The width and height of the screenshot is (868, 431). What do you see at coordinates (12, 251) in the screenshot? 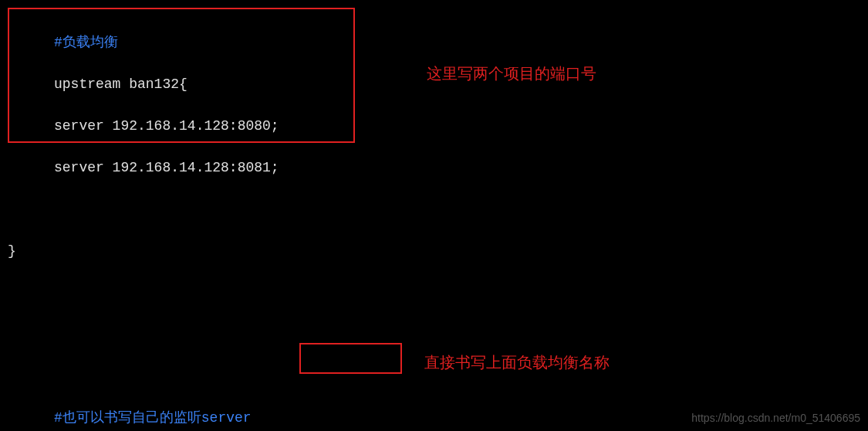
I see `close-brace-upstream: }` at bounding box center [12, 251].